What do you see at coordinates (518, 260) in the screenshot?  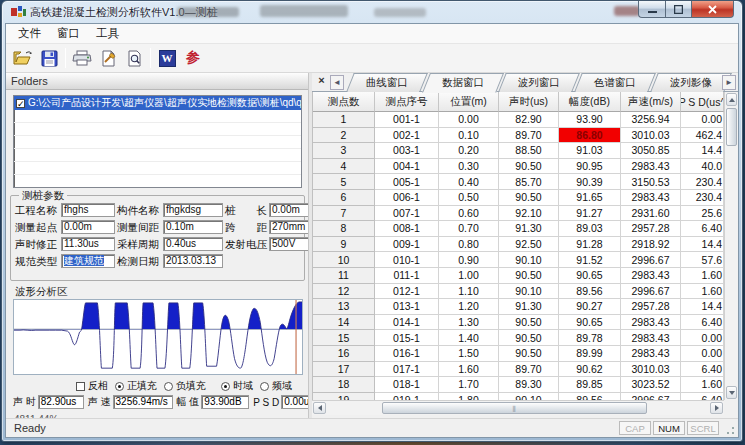 I see `table-row: 10010-10.9090.1091.522996.6757.6` at bounding box center [518, 260].